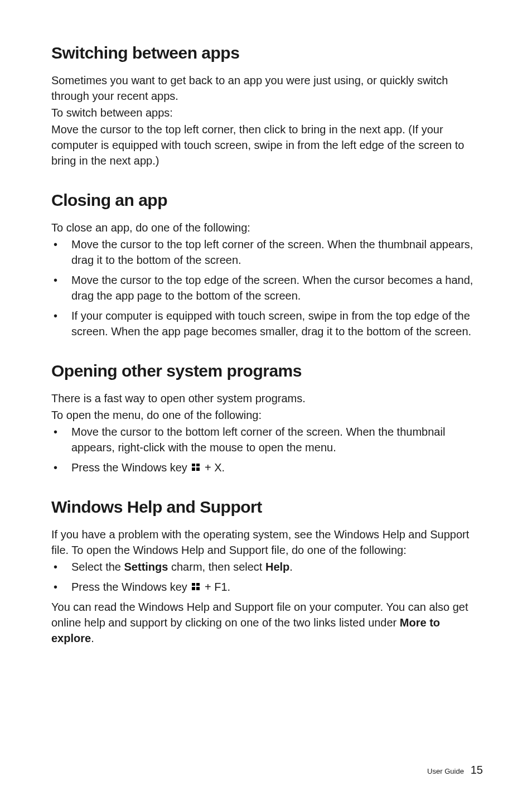 This screenshot has width=532, height=810. Describe the element at coordinates (477, 770) in the screenshot. I see `page-number: 15` at that location.